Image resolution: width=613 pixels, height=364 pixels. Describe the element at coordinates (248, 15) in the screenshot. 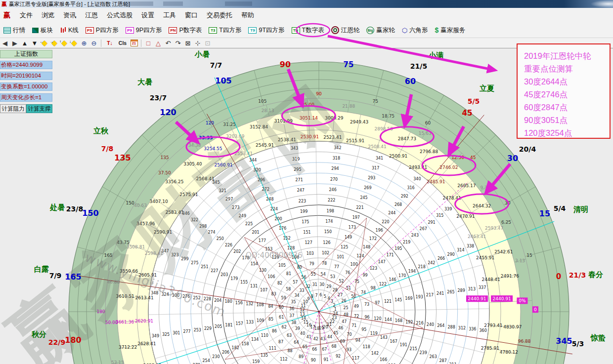

I see `menu-item-帮助: 帮助` at that location.